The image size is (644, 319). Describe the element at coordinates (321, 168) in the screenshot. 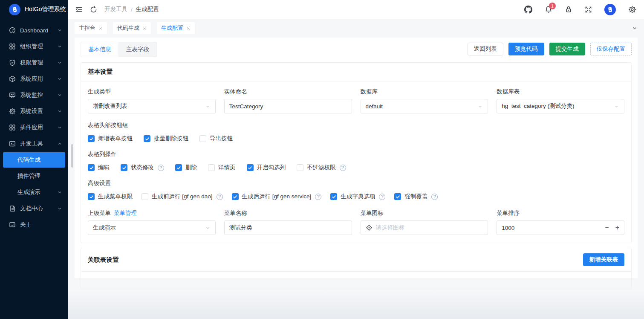

I see `checkbox-no-filter-auth: 不过滤权限` at that location.